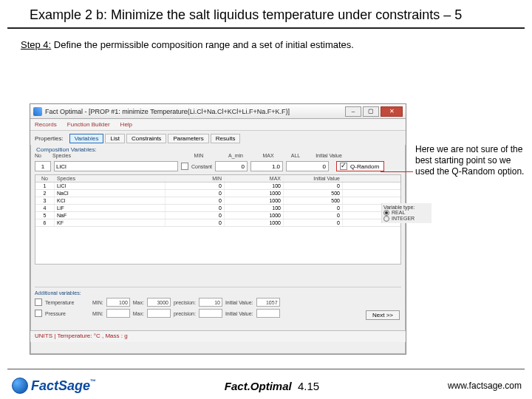  Describe the element at coordinates (218, 179) in the screenshot. I see `table-head: No Species MIN MAX Initial Value` at that location.